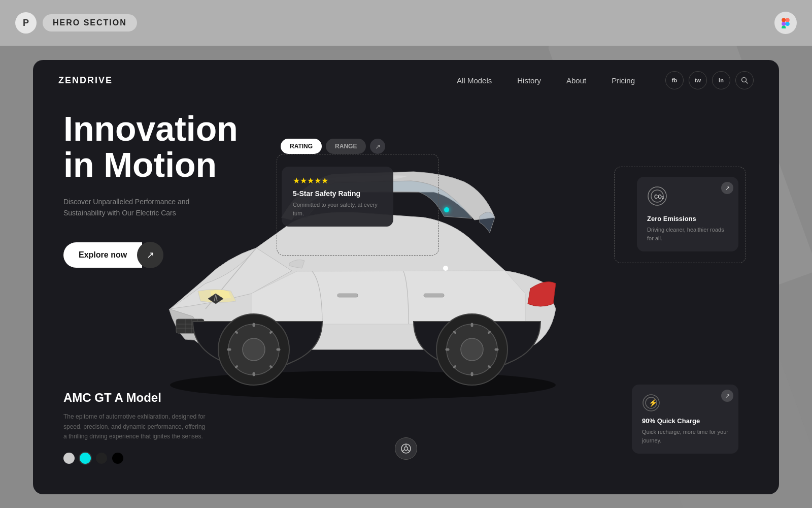 The height and width of the screenshot is (508, 812). Describe the element at coordinates (745, 80) in the screenshot. I see `search-icon-btn` at that location.